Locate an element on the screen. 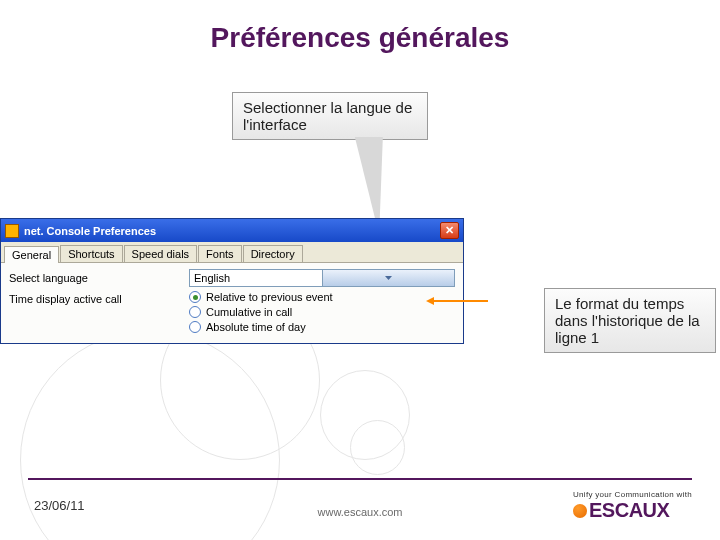  callout-time-format: Le format du temps dans l'historique de … is located at coordinates (630, 320).